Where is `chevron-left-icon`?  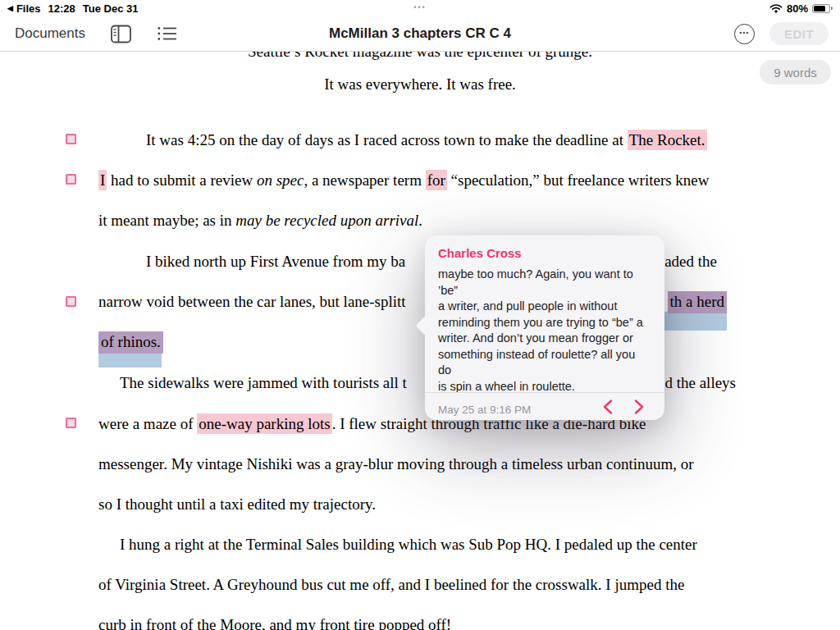 chevron-left-icon is located at coordinates (608, 407).